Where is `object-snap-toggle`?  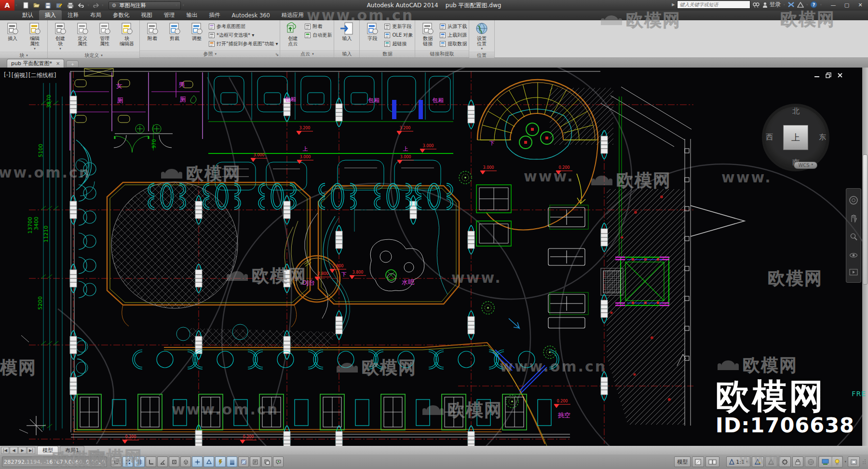 object-snap-toggle is located at coordinates (174, 462).